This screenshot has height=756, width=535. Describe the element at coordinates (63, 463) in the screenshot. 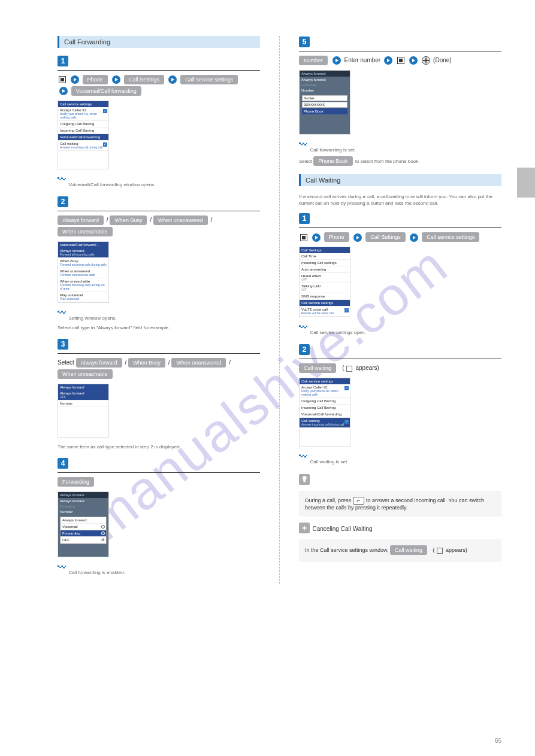

I see `step-number: 4` at that location.